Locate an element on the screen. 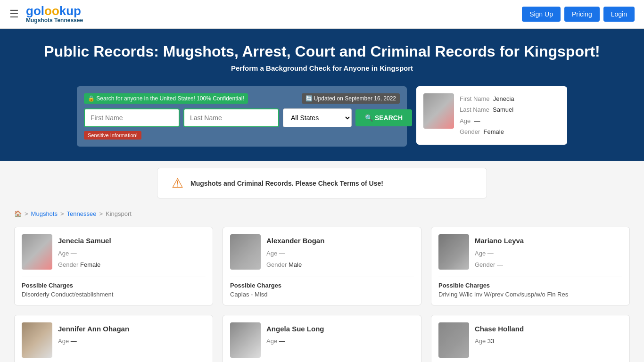 Image resolution: width=644 pixels, height=362 pixels. breadcrumb-home: 🏠 is located at coordinates (18, 214).